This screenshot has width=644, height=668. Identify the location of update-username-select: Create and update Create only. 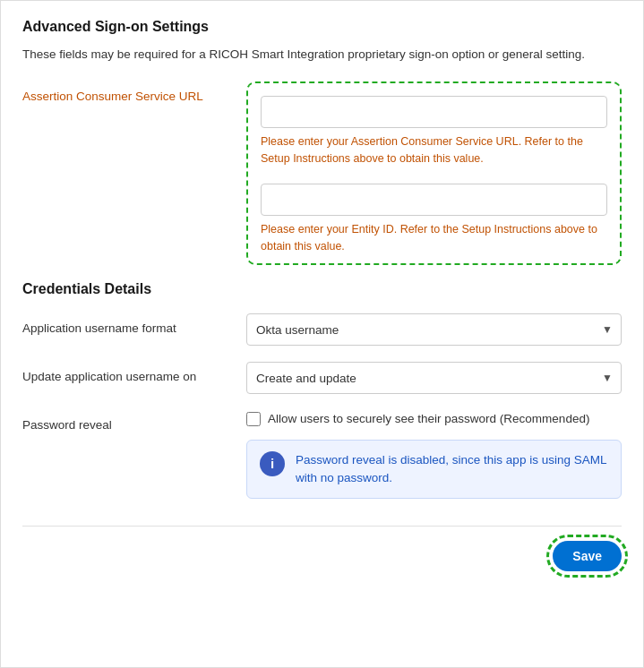
(434, 378).